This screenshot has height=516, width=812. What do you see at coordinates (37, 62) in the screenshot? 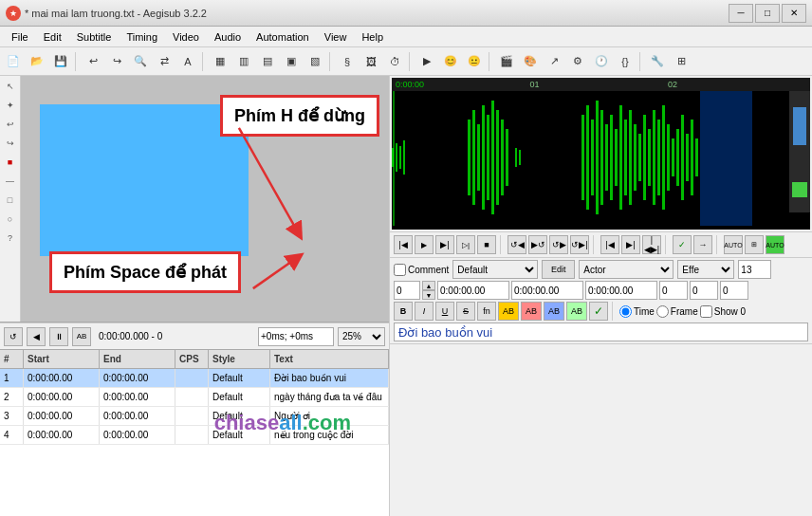
I see `tb-open: 📂` at bounding box center [37, 62].